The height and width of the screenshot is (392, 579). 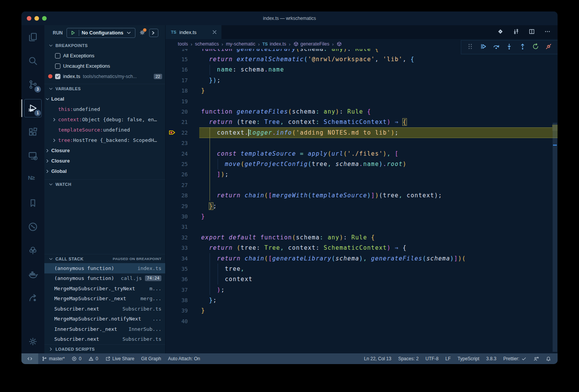 What do you see at coordinates (362, 248) in the screenshot?
I see `code-line: 33 return (tree: Tree, context: Schemati…` at bounding box center [362, 248].